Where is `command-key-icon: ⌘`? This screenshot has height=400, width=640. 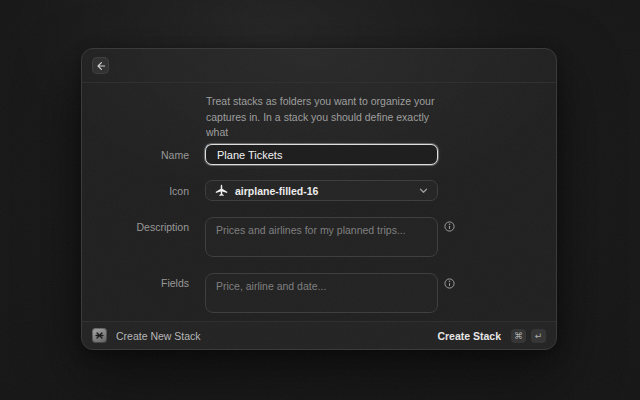 command-key-icon: ⌘ is located at coordinates (518, 336).